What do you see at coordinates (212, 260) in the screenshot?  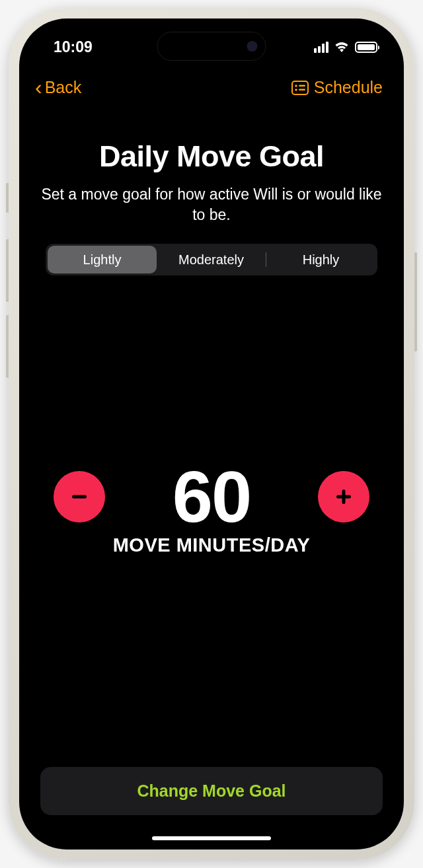 I see `activity-level-segment: Lightly Moderately Highly` at bounding box center [212, 260].